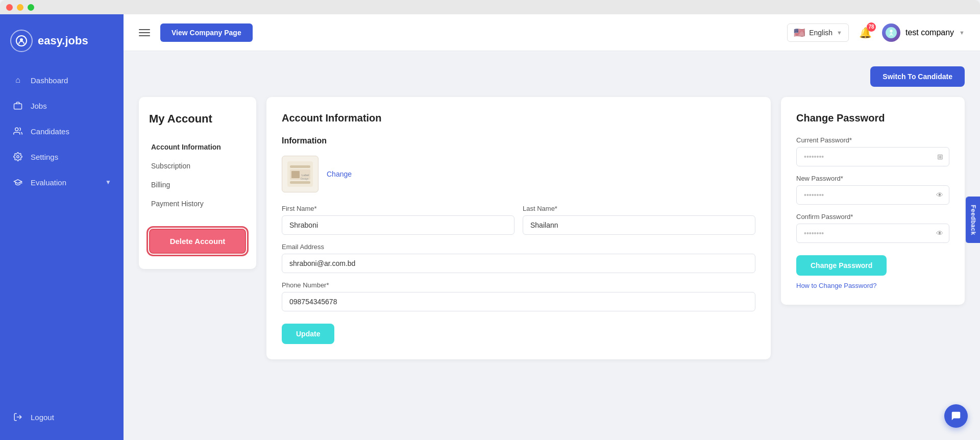 The image size is (980, 440). What do you see at coordinates (940, 233) in the screenshot?
I see `confirm-password-toggle-icon: 👁` at bounding box center [940, 233].